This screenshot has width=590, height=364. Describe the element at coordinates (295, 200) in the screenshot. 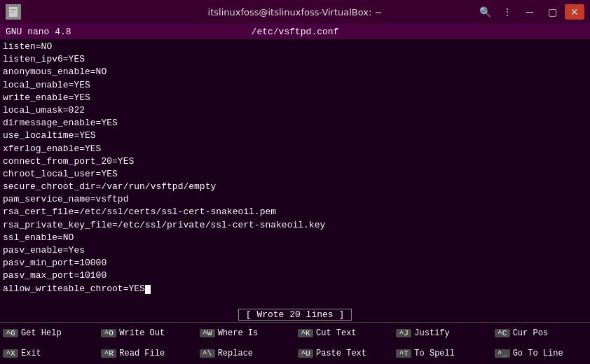

I see `editor-line: pam_service_name=vsftpd` at that location.